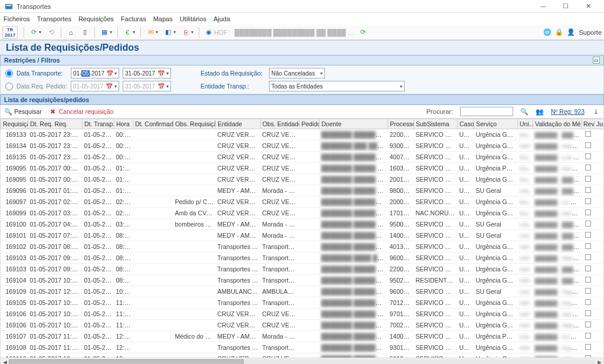 This screenshot has height=364, width=604. What do you see at coordinates (540, 112) in the screenshot?
I see `users-icon: 👥` at bounding box center [540, 112].